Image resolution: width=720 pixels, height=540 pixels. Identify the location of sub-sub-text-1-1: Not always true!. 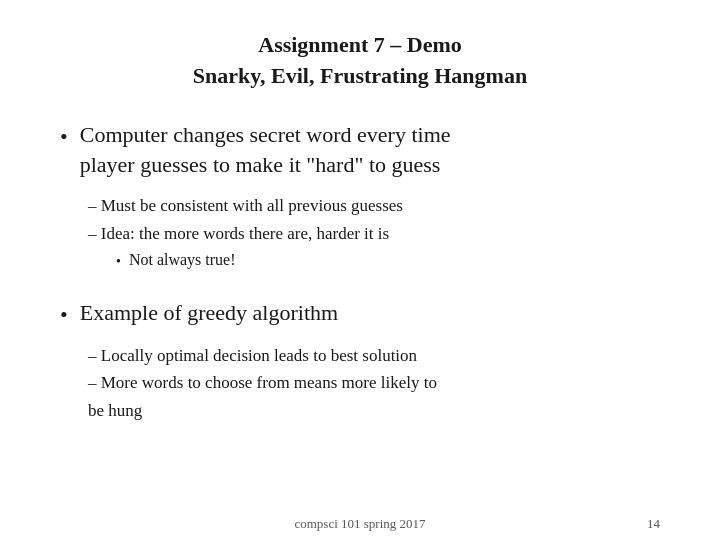
(182, 260).